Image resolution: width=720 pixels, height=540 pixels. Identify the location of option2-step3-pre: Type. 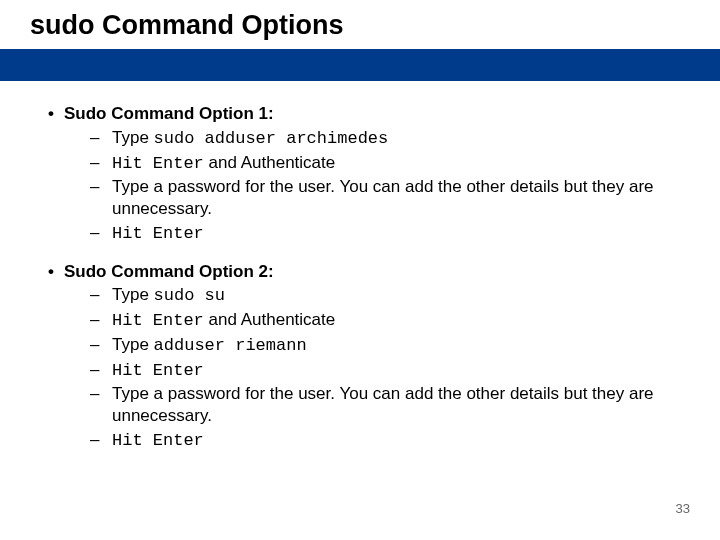
(133, 344).